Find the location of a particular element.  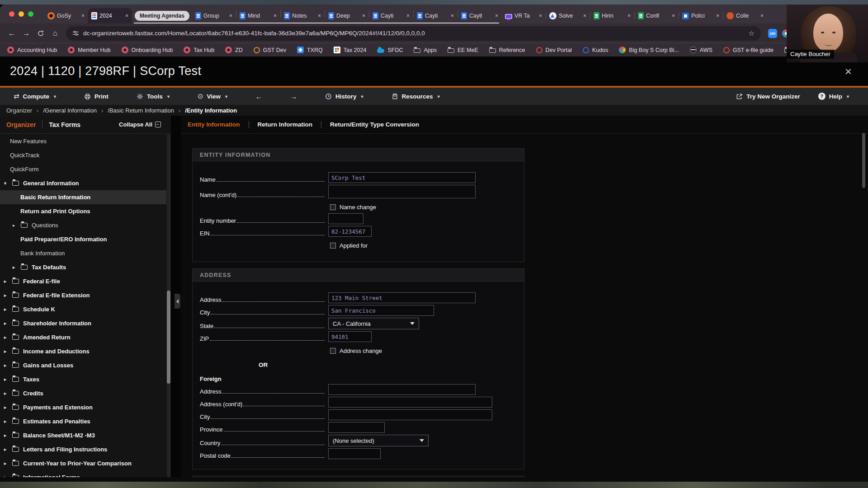

browser-tab-colle: Colle× is located at coordinates (745, 16).